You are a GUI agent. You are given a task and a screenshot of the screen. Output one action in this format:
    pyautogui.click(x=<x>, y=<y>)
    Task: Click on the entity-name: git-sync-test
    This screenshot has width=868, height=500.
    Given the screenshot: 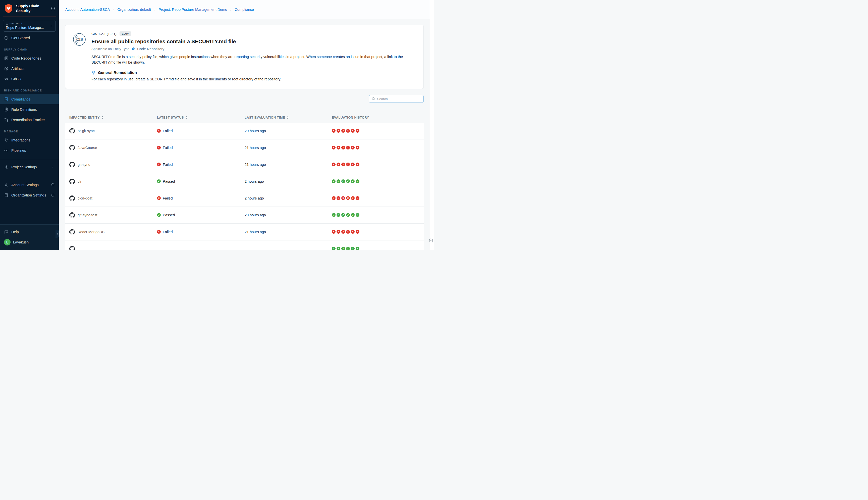 What is the action you would take?
    pyautogui.click(x=87, y=215)
    